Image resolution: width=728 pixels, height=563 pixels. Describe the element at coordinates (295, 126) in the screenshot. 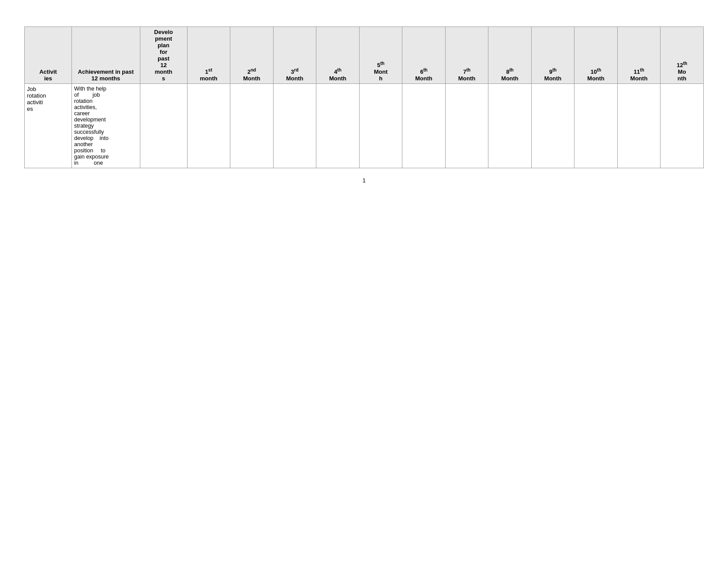

I see `cell-month3` at that location.